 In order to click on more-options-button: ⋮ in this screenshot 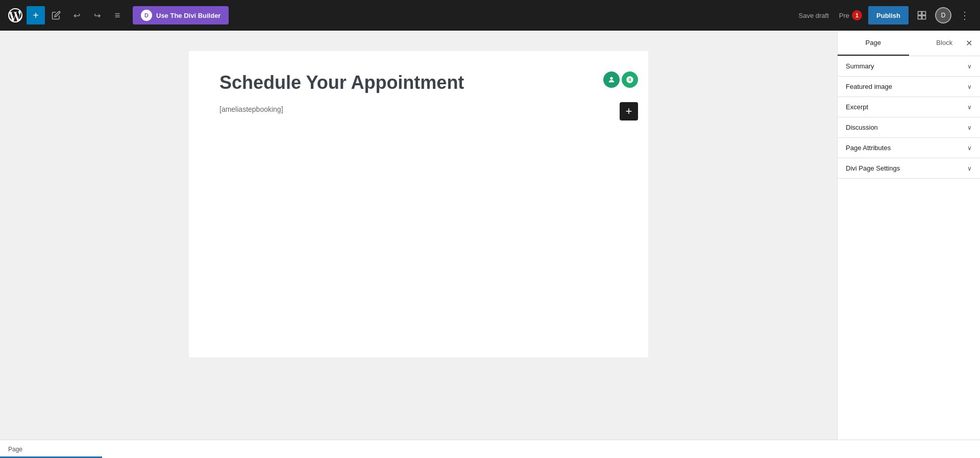, I will do `click(965, 15)`.